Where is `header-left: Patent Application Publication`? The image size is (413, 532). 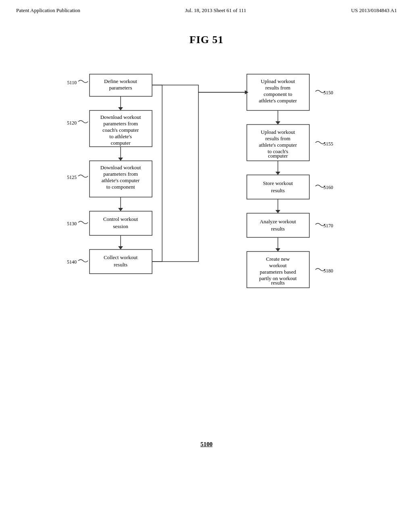 header-left: Patent Application Publication is located at coordinates (48, 10).